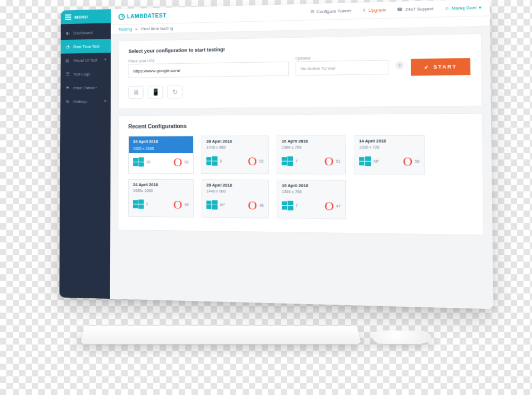 The height and width of the screenshot is (395, 532). Describe the element at coordinates (187, 204) in the screenshot. I see `browser-version: 49` at that location.